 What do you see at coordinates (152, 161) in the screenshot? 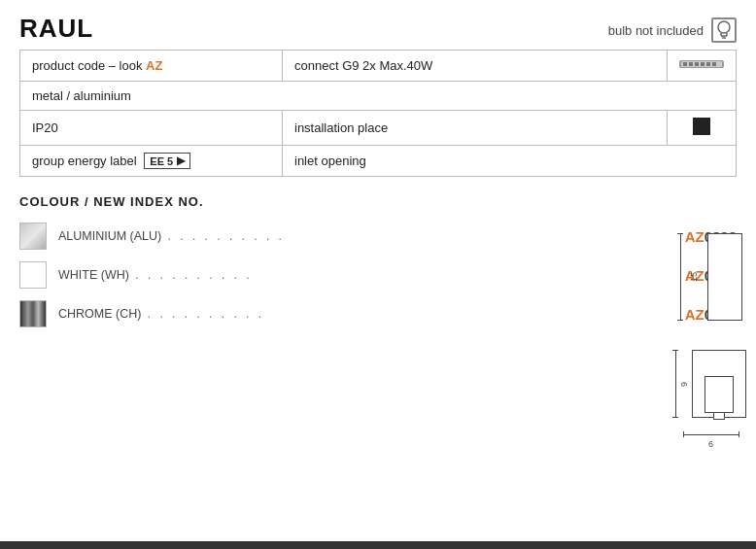
I see `energy-label-cell: group energy label EE 5 ▶` at bounding box center [152, 161].